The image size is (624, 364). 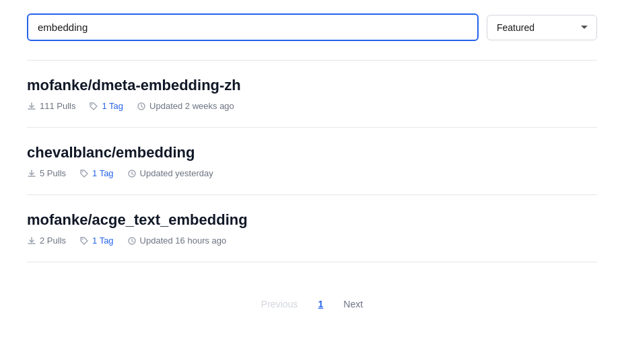 What do you see at coordinates (312, 153) in the screenshot?
I see `result-title: chevalblanc/embedding` at bounding box center [312, 153].